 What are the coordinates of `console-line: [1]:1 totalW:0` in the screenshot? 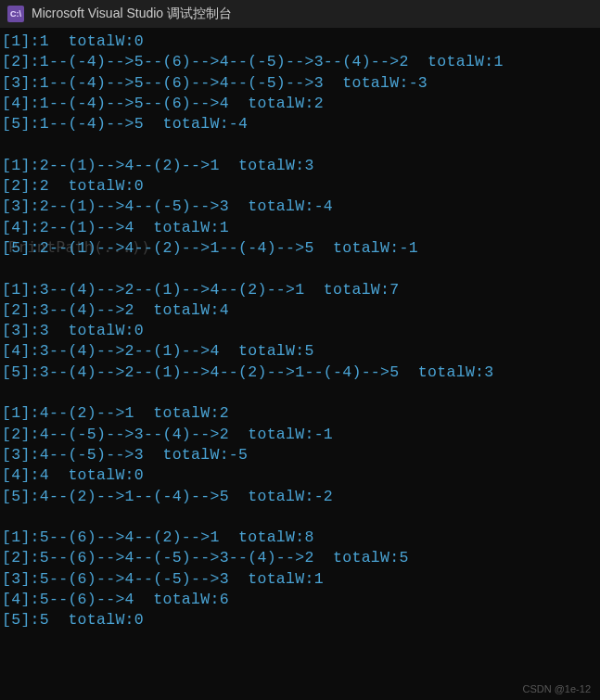 It's located at (300, 42).